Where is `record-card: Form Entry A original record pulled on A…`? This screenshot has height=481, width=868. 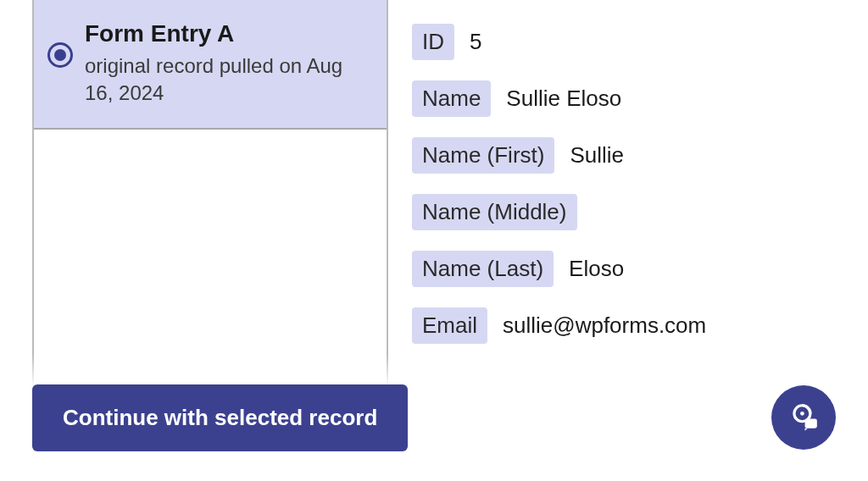
record-card: Form Entry A original record pulled on A… is located at coordinates (210, 64).